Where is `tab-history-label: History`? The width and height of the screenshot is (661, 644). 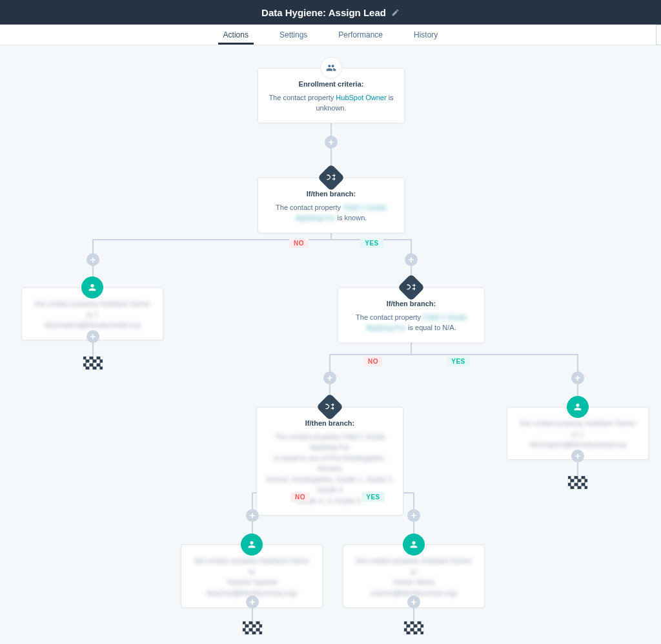
tab-history-label: History is located at coordinates (426, 35).